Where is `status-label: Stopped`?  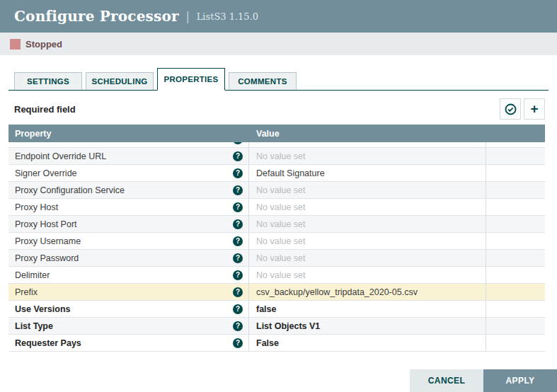
status-label: Stopped is located at coordinates (44, 44).